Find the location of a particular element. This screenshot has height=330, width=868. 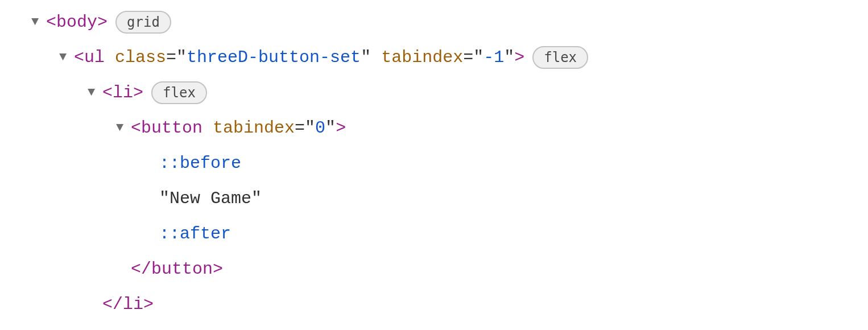

dom-node-row: <li>flex is located at coordinates (434, 93).